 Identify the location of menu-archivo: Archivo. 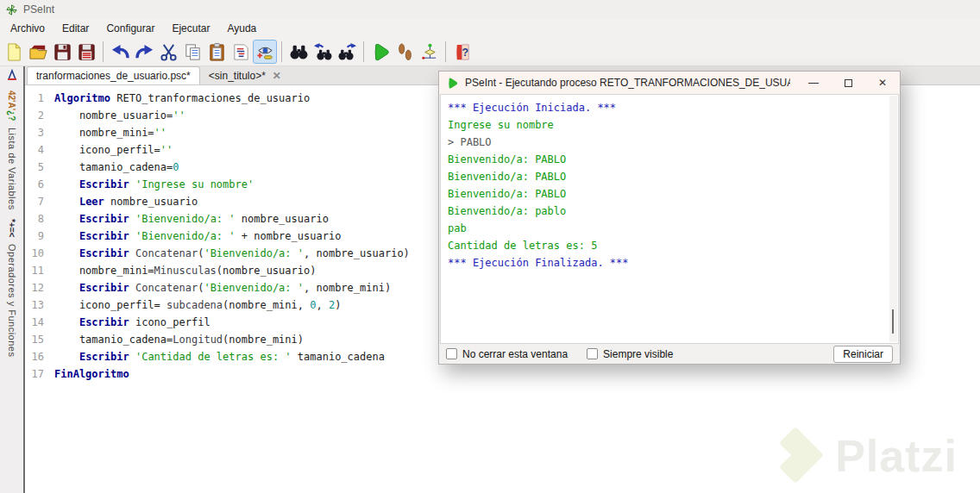
(28, 28).